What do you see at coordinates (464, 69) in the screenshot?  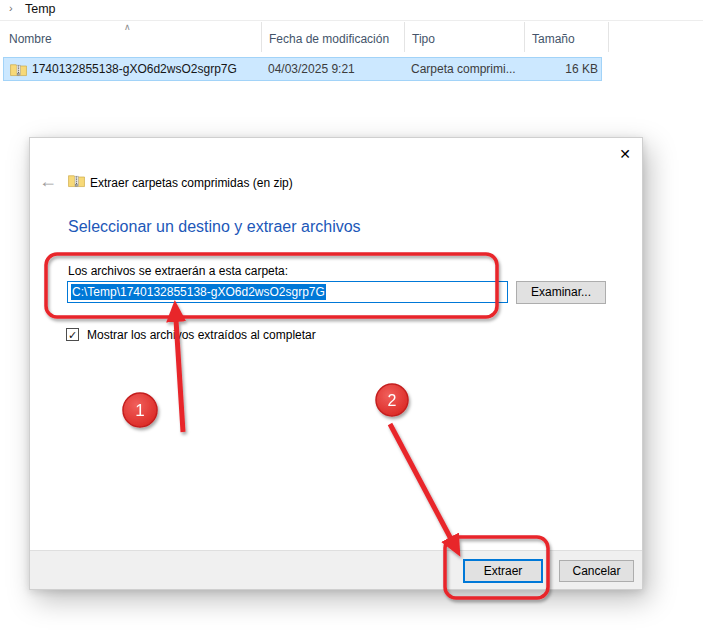 I see `file-type: Carpeta comprimi...` at bounding box center [464, 69].